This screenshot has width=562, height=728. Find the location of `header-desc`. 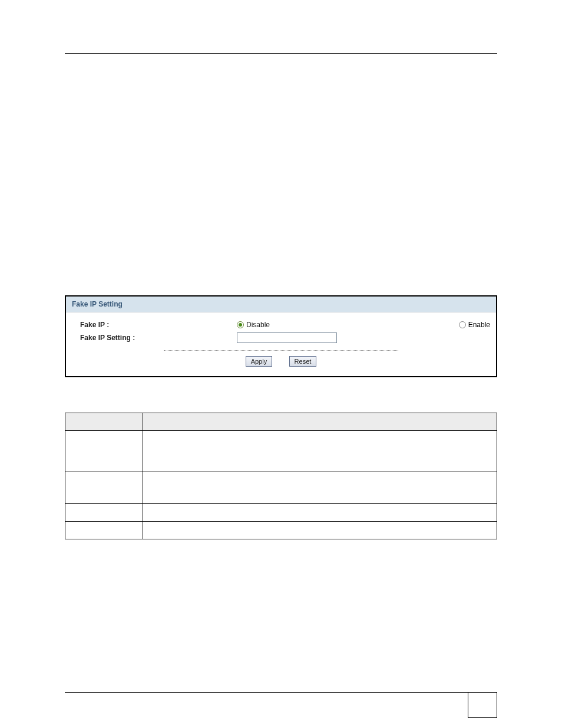

header-desc is located at coordinates (319, 422).